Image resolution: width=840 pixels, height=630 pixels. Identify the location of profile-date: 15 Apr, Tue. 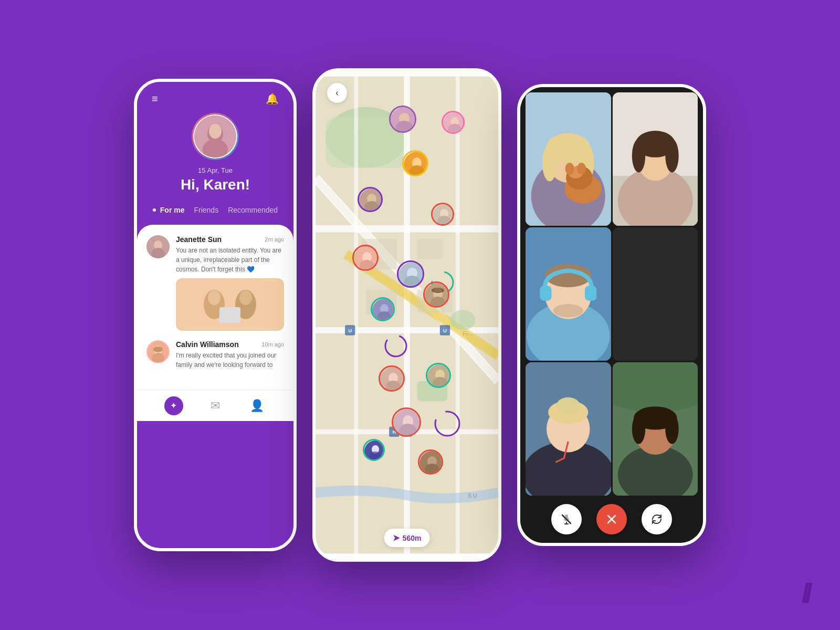
(215, 170).